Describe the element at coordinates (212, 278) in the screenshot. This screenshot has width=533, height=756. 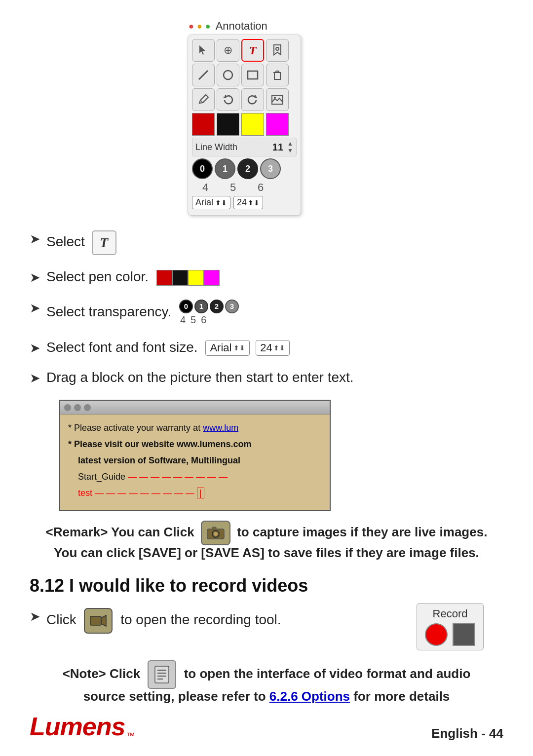
I see `inline-swatch-magenta` at that location.